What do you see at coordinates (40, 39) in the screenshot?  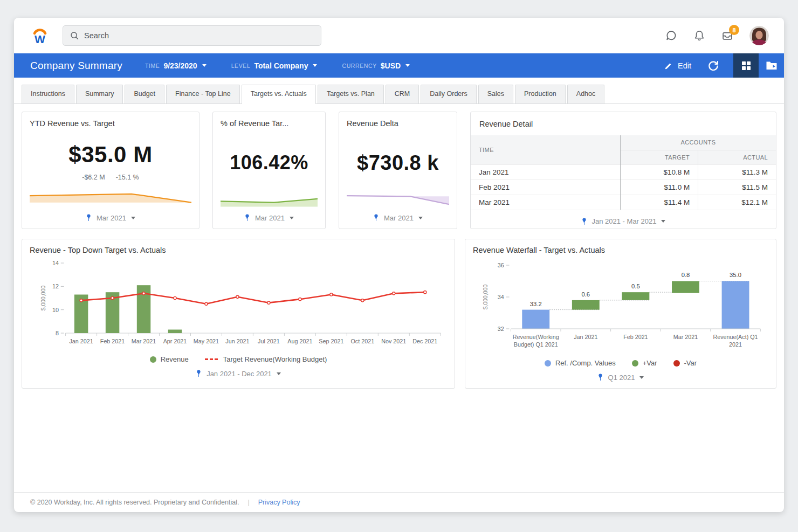 I see `svg-text: W` at bounding box center [40, 39].